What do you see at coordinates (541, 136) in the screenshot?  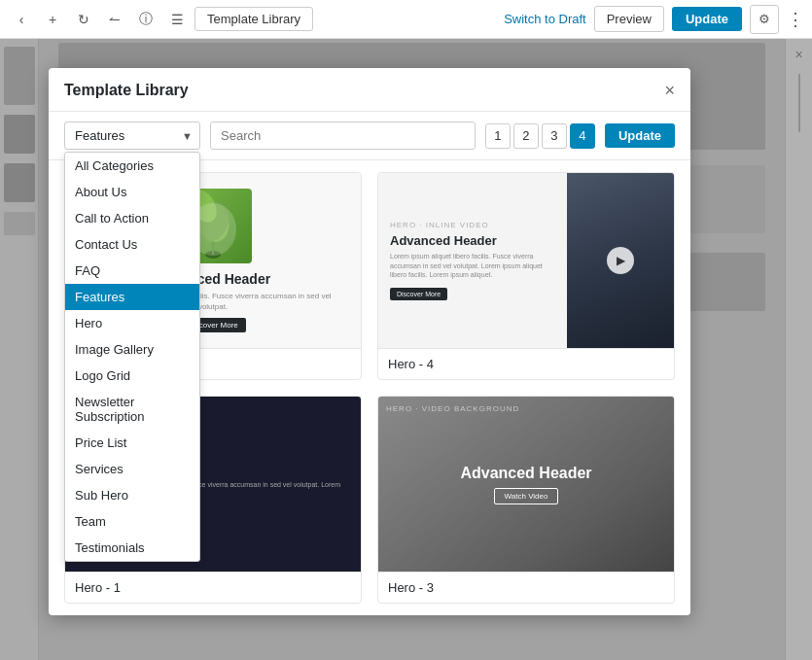 I see `pagination: 1 2 3 4` at bounding box center [541, 136].